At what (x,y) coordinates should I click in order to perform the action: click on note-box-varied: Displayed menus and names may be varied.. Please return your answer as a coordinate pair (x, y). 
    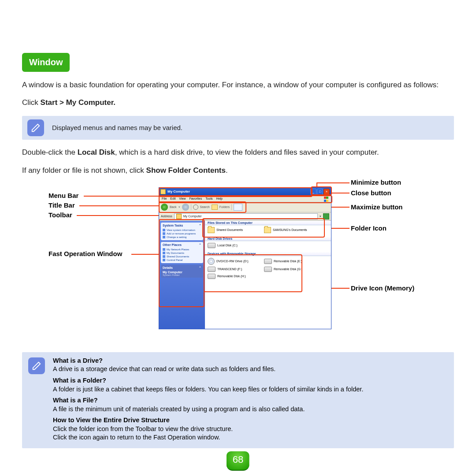
    Looking at the image, I should click on (238, 128).